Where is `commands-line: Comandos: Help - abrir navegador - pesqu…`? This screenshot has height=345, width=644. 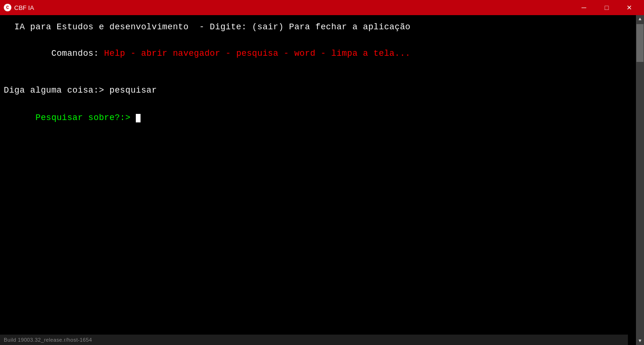
commands-line: Comandos: Help - abrir navegador - pesqu… is located at coordinates (318, 54).